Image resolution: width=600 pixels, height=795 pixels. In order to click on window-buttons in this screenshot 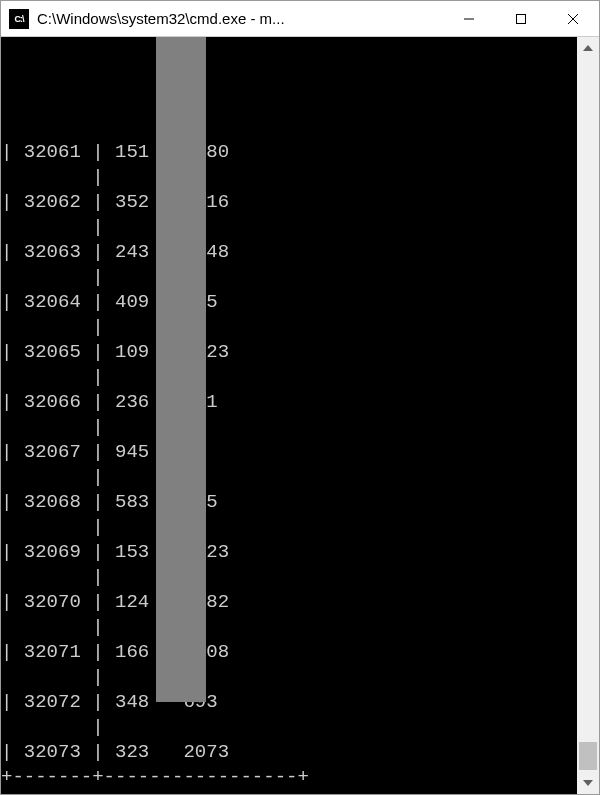, I will do `click(521, 19)`.